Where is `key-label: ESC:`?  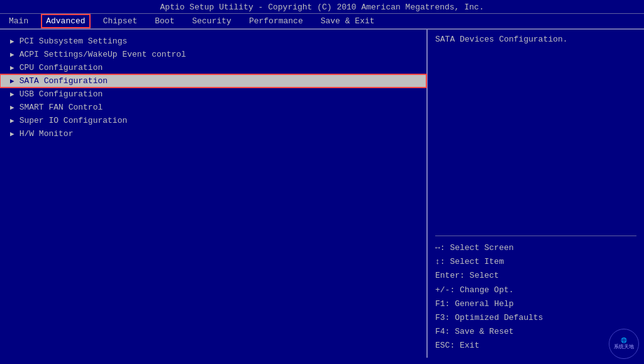
key-label: ESC: is located at coordinates (448, 345).